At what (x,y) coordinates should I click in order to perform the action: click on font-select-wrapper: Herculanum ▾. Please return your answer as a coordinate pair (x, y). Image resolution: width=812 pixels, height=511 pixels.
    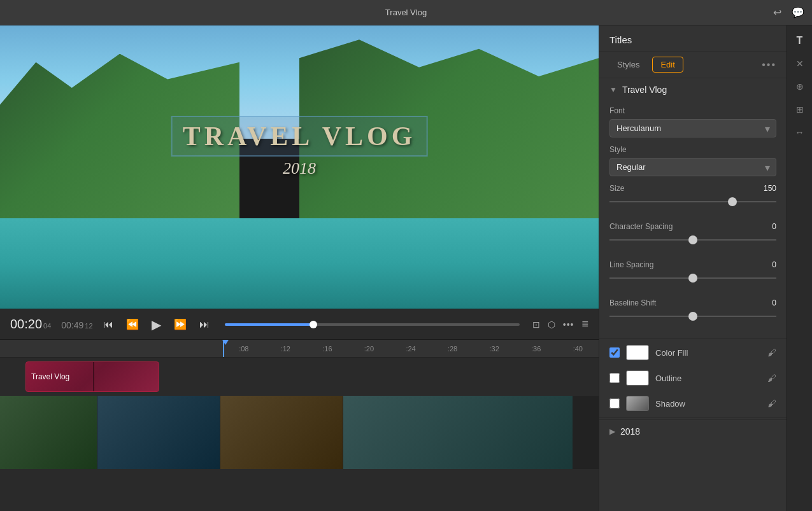
    Looking at the image, I should click on (693, 129).